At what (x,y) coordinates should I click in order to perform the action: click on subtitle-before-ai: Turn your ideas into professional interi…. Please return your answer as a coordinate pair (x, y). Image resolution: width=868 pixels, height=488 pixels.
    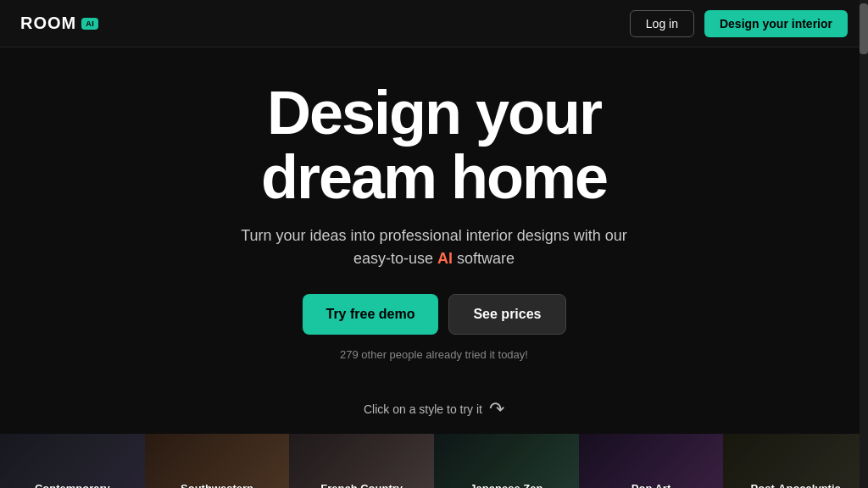
    Looking at the image, I should click on (434, 247).